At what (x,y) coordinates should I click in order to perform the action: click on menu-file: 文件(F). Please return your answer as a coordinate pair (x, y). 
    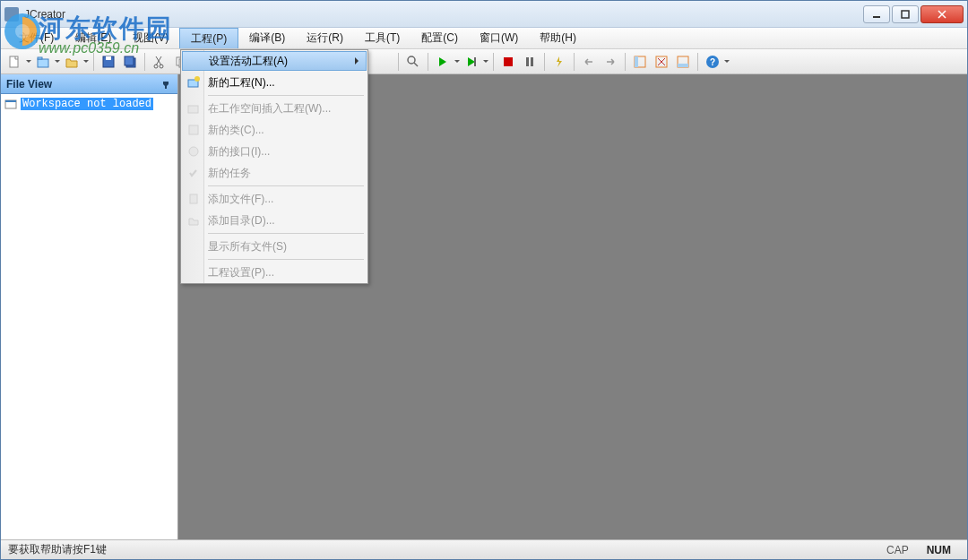
    Looking at the image, I should click on (36, 38).